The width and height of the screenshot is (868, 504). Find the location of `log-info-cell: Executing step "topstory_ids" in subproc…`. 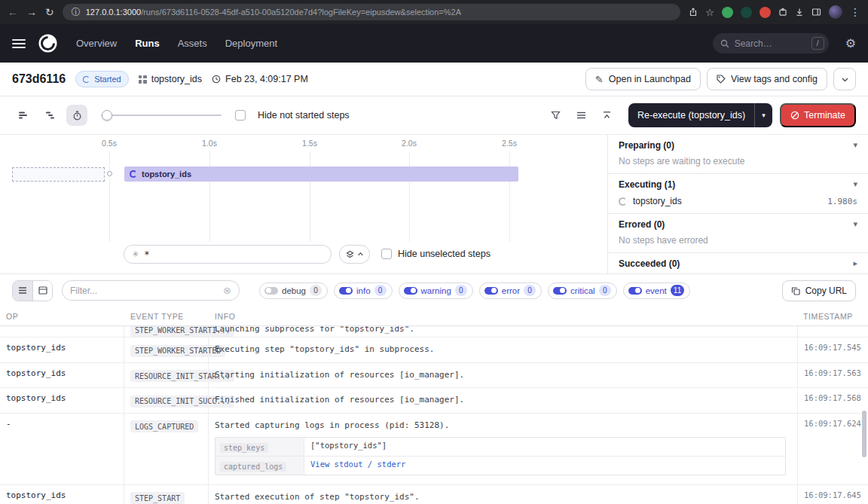

log-info-cell: Executing step "topstory_ids" in subproc… is located at coordinates (503, 348).